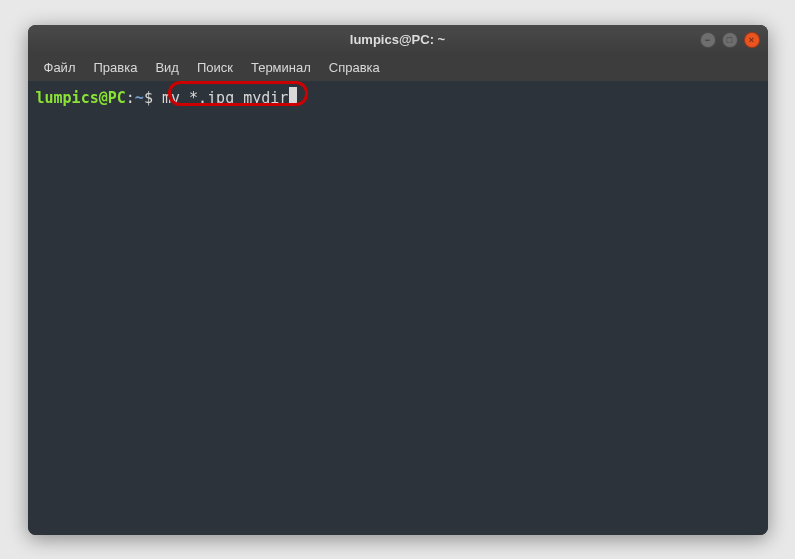 Image resolution: width=795 pixels, height=559 pixels. I want to click on maximize-icon: □, so click(730, 40).